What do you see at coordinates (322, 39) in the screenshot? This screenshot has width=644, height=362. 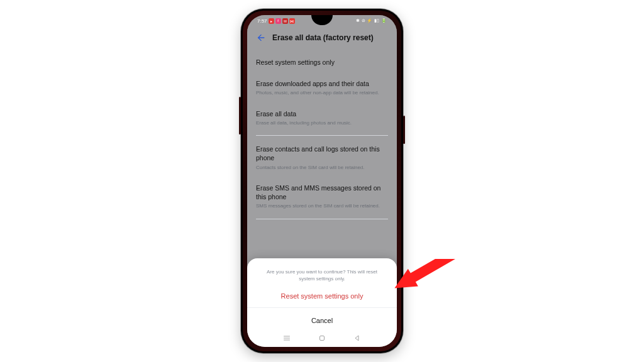 I see `page-header: Erase all data (factory reset)` at bounding box center [322, 39].